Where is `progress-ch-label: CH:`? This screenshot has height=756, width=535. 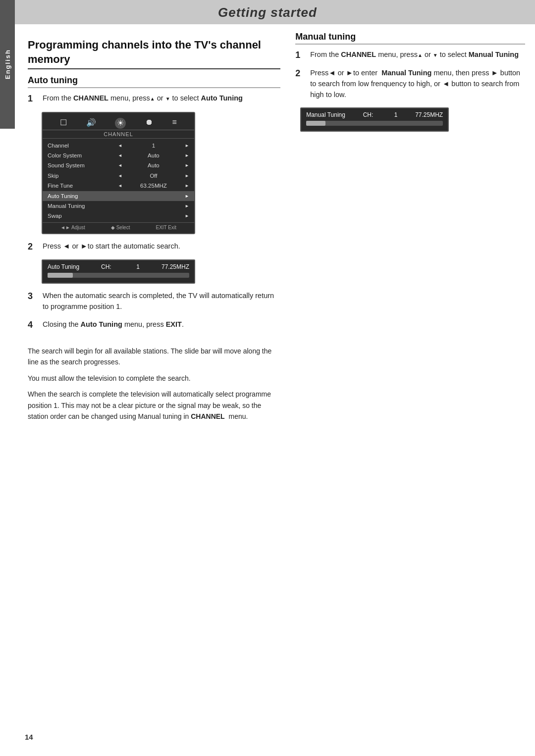
progress-ch-label: CH: is located at coordinates (108, 267).